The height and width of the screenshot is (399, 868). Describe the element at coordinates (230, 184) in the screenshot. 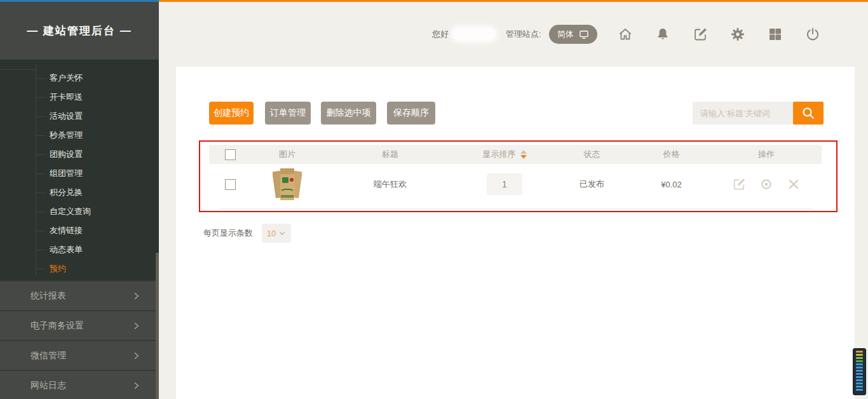

I see `row-checkbox` at that location.